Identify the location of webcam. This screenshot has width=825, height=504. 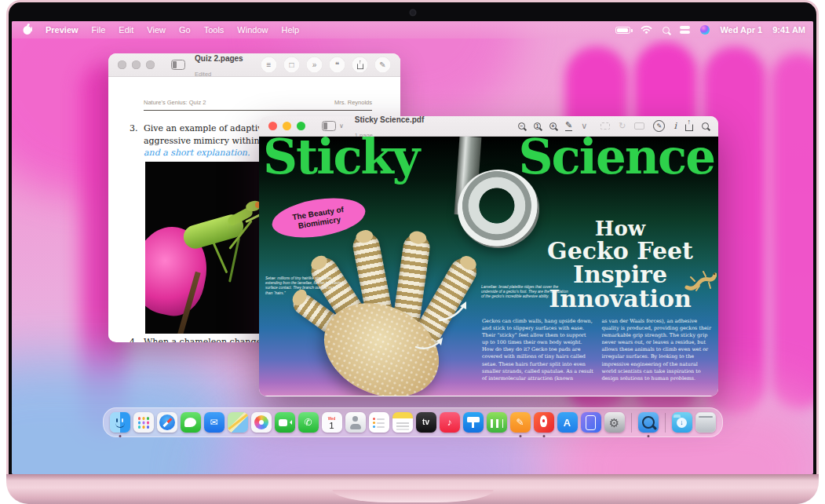
(413, 13).